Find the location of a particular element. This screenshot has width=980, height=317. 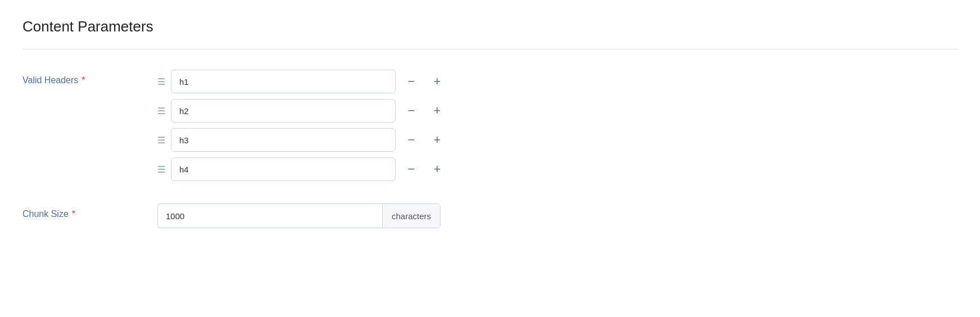

chunk-size-row: characters is located at coordinates (299, 216).